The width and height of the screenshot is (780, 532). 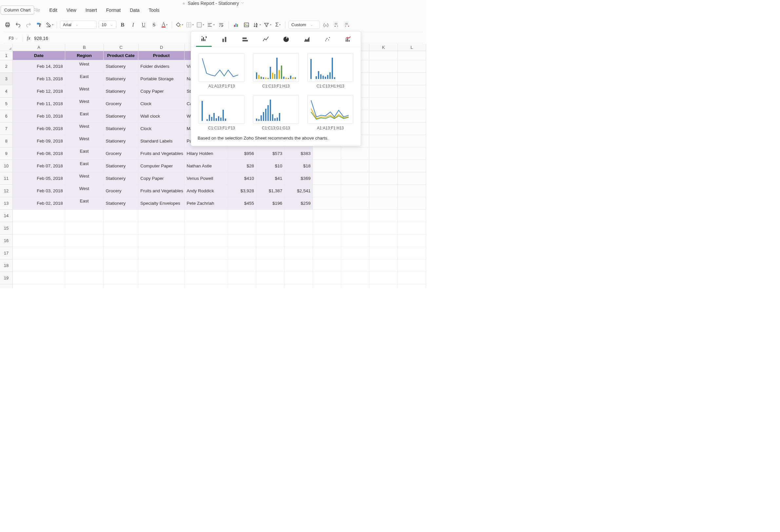 I want to click on sort-icon: AZ▾, so click(x=257, y=25).